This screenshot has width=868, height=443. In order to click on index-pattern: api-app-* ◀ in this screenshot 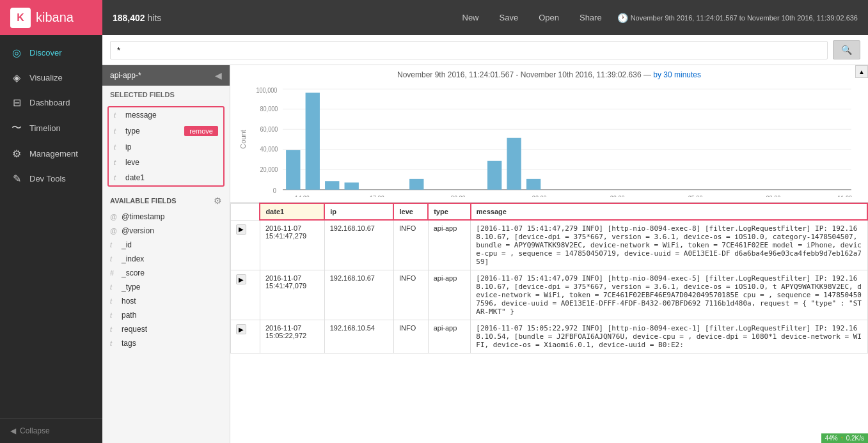, I will do `click(166, 75)`.